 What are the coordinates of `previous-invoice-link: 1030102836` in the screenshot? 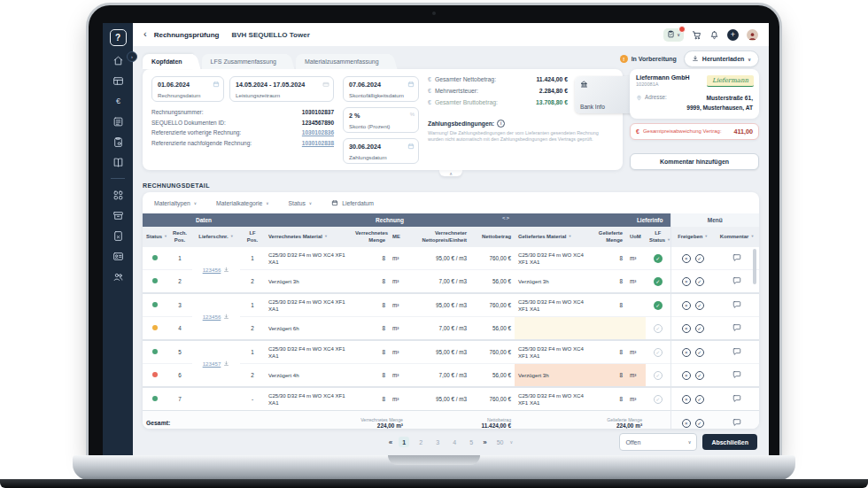 It's located at (318, 133).